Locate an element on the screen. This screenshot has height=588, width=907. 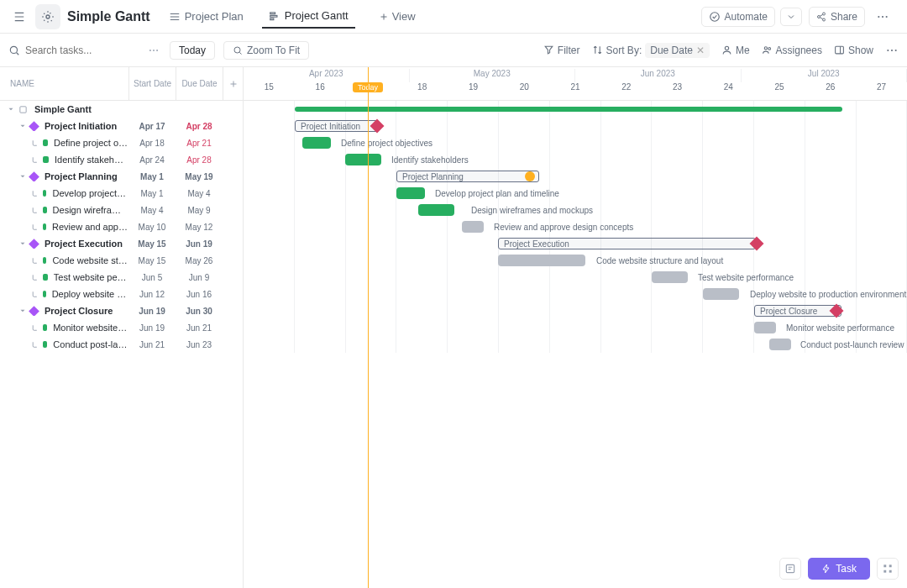
workspace-icon is located at coordinates (48, 17).